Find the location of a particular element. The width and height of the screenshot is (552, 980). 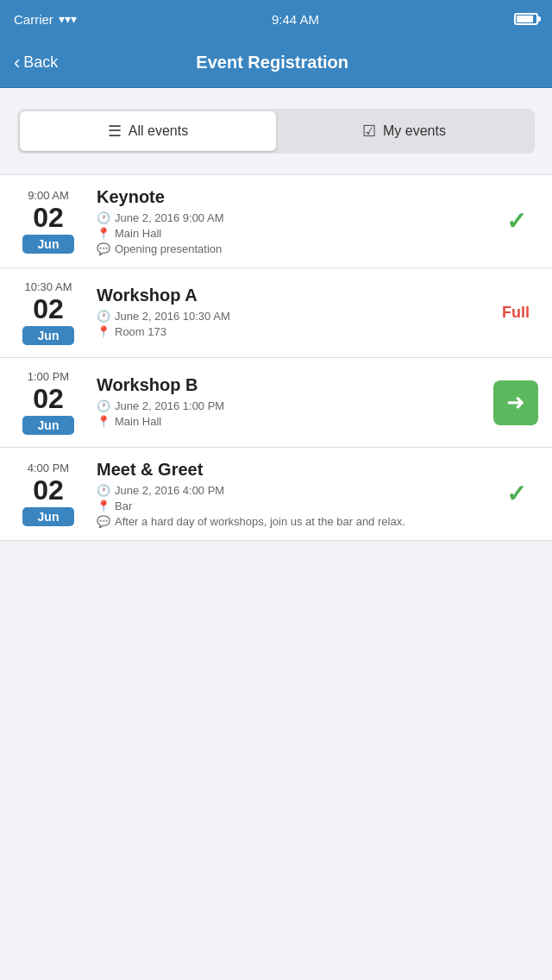

event-note-keynote: 💬 Opening presentation is located at coordinates (292, 248).